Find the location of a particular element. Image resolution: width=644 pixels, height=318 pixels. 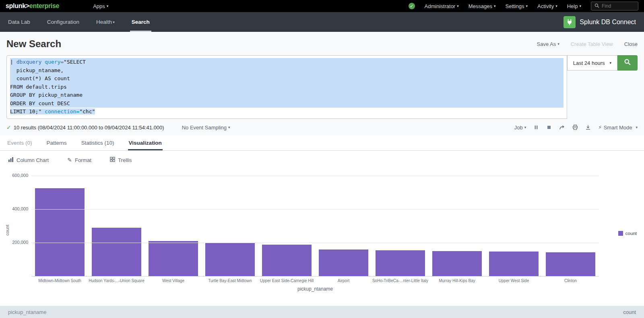

find-search-box is located at coordinates (615, 6).